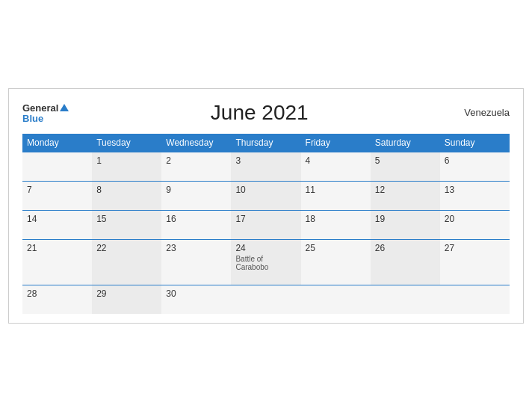  What do you see at coordinates (127, 262) in the screenshot?
I see `calendar-cell: 22` at bounding box center [127, 262].